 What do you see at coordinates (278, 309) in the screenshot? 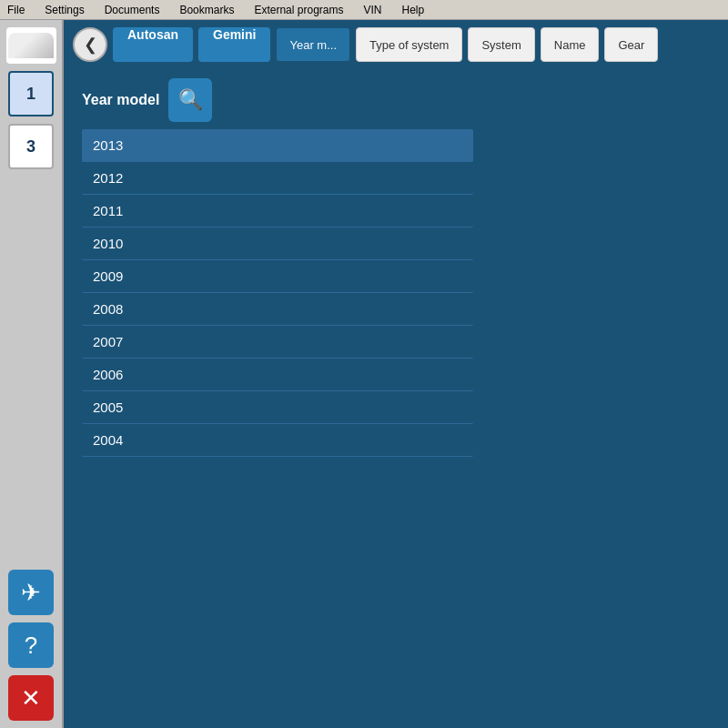
I see `year-item-2008: 2008` at bounding box center [278, 309].